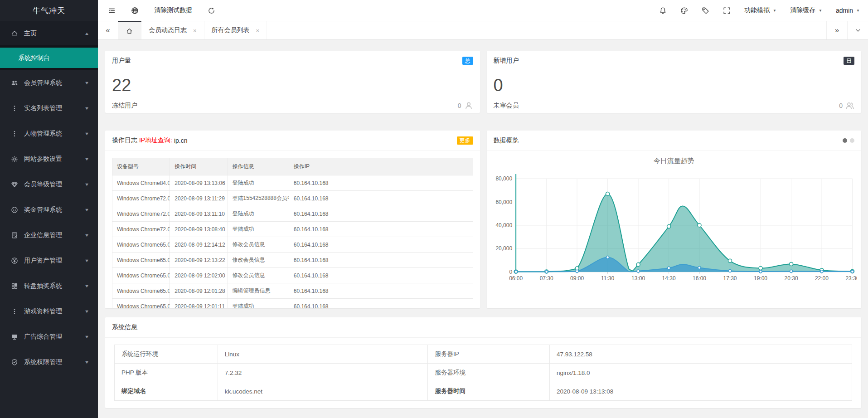 The image size is (868, 418). I want to click on stat-footer-label: 冻结用户, so click(125, 106).